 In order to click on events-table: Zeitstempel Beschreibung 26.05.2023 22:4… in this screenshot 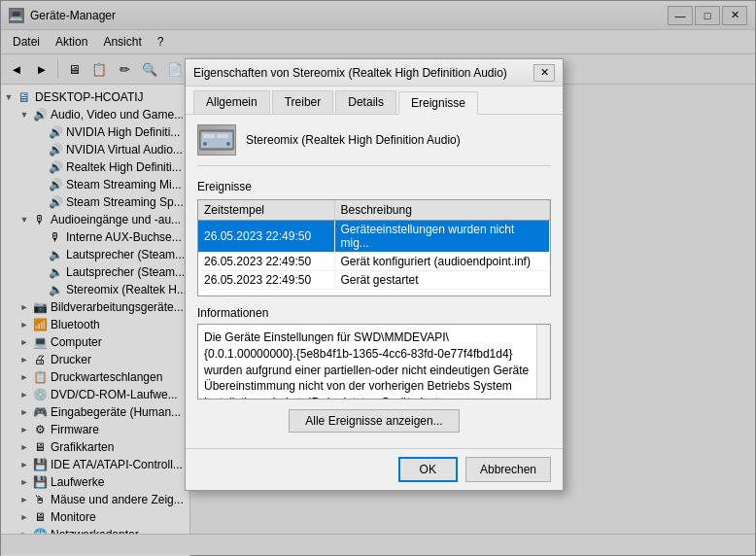, I will do `click(374, 245)`.